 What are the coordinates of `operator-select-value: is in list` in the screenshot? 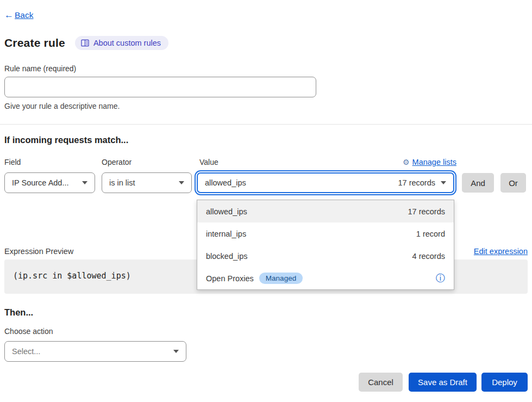 It's located at (122, 183).